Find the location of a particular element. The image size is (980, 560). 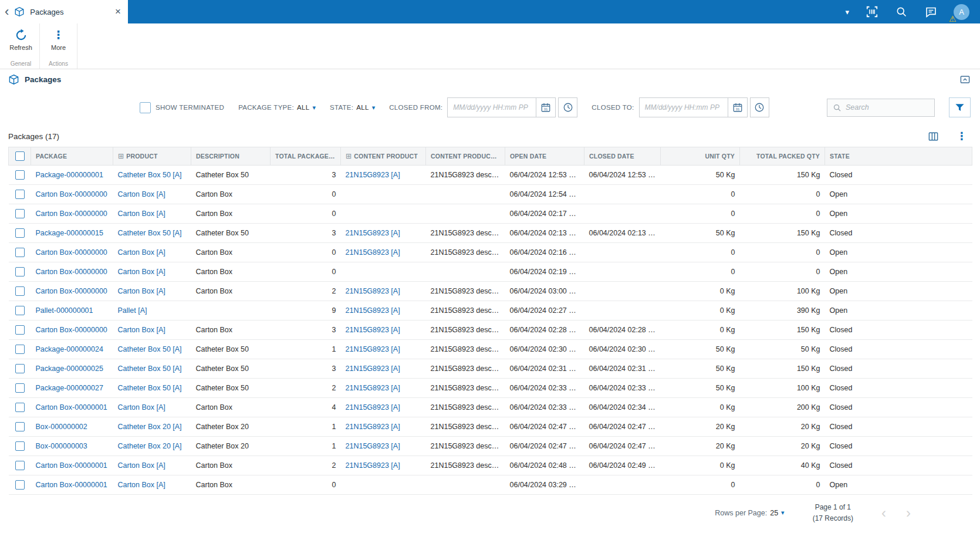

cell-package: Box-000000002 is located at coordinates (72, 427).